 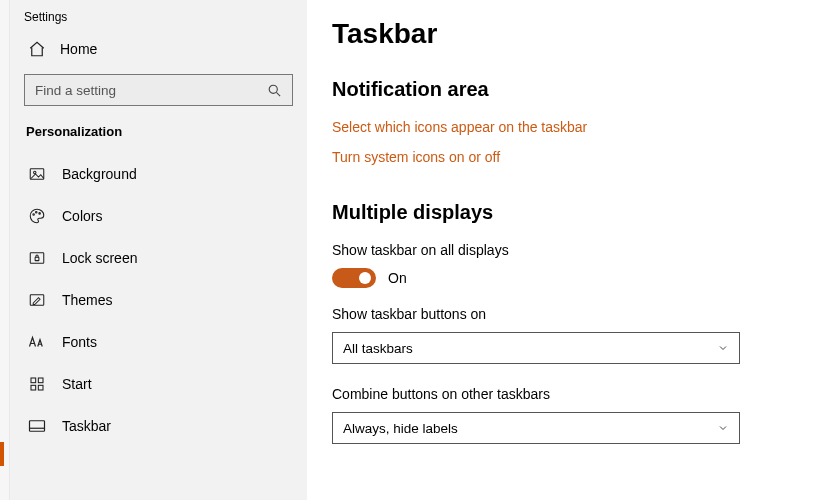 I want to click on link-system-icons: Turn system icons on or off, so click(x=416, y=157).